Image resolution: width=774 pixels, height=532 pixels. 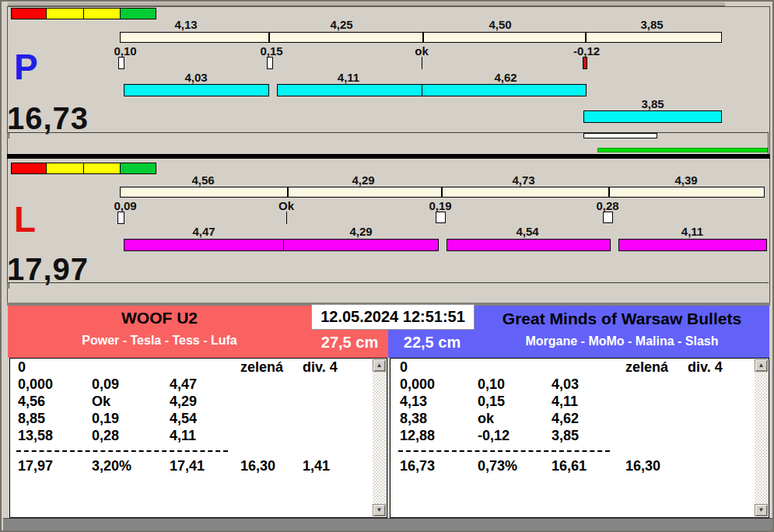 I want to click on split-label: 4,56, so click(x=203, y=180).